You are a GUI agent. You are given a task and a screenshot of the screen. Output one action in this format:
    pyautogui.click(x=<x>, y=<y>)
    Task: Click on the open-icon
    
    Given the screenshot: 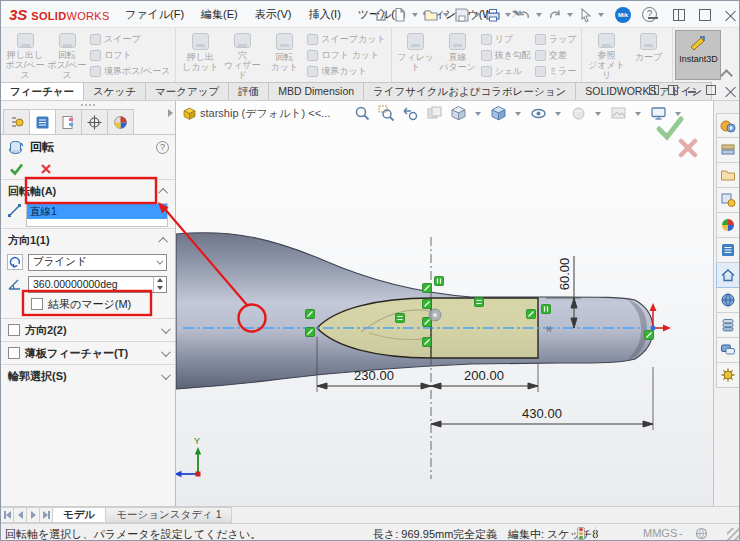 What is the action you would take?
    pyautogui.click(x=431, y=15)
    